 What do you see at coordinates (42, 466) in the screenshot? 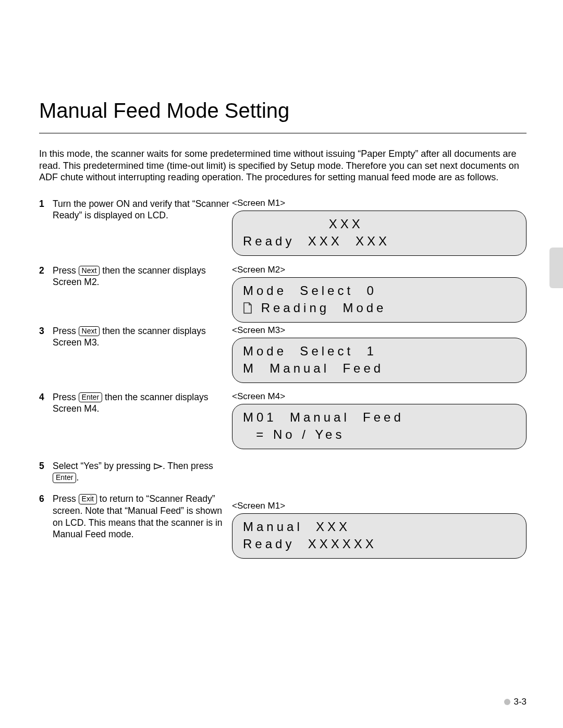
I see `step-number: 5` at bounding box center [42, 466].